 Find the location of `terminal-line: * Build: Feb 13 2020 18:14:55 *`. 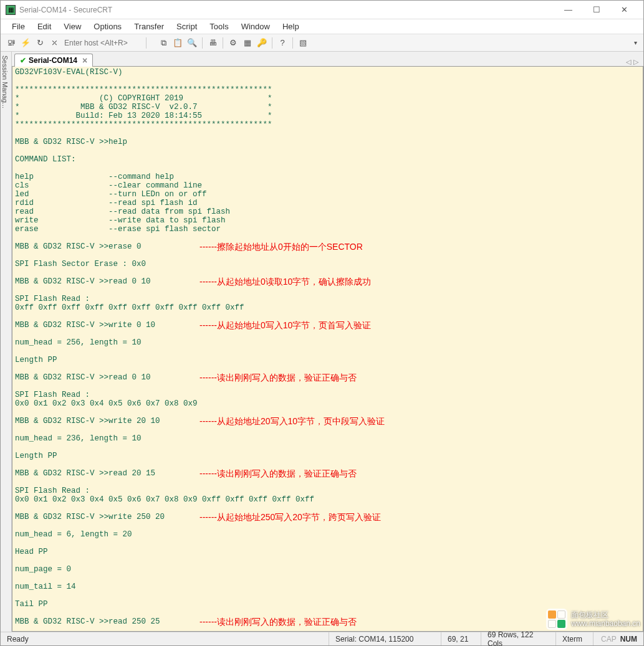

terminal-line: * Build: Feb 13 2020 18:14:55 * is located at coordinates (328, 116).